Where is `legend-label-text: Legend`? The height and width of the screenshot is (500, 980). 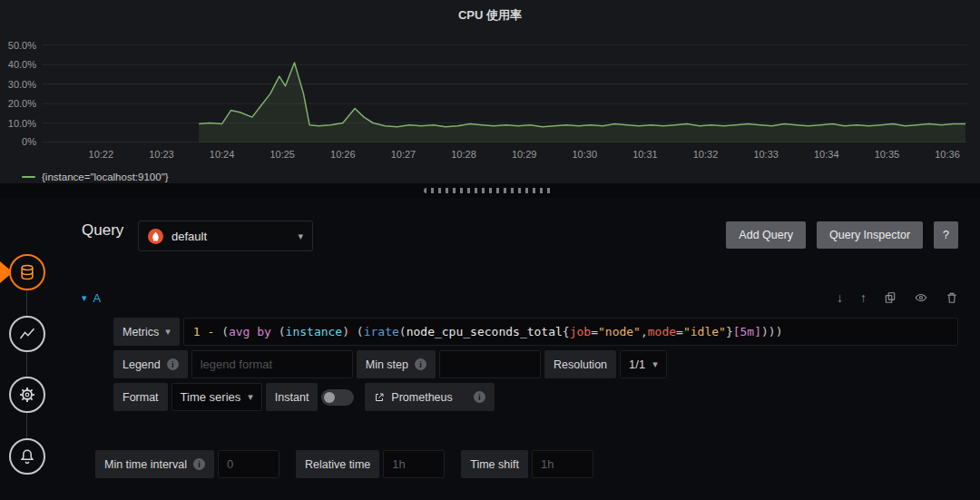
legend-label-text: Legend is located at coordinates (142, 365).